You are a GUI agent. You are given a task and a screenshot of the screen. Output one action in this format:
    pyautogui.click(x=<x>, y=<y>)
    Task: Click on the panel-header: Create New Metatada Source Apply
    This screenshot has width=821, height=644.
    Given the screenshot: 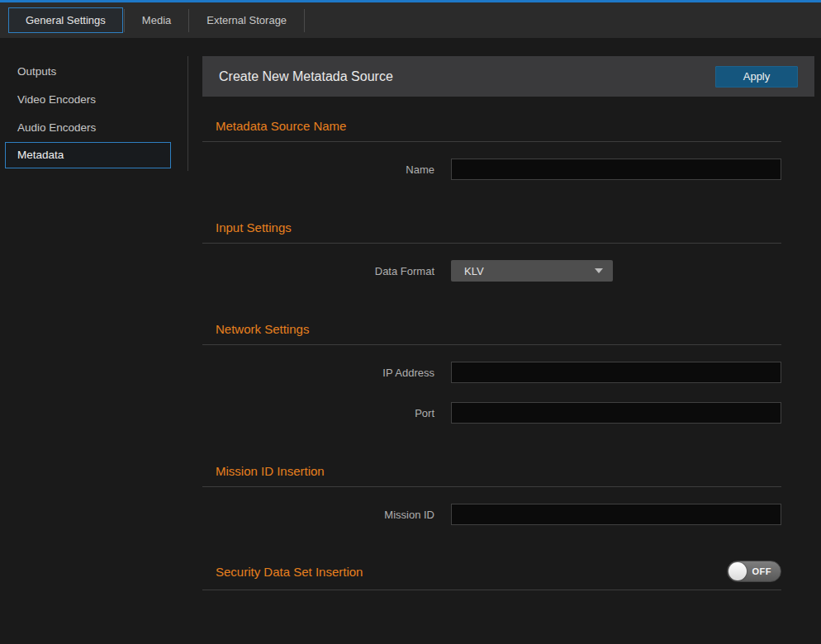 What is the action you would take?
    pyautogui.click(x=509, y=76)
    